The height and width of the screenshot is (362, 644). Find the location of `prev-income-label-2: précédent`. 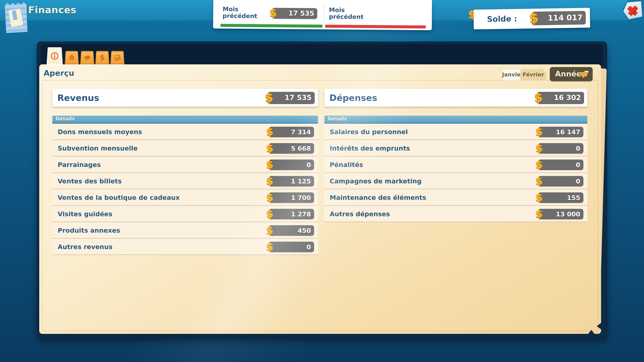

prev-income-label-2: précédent is located at coordinates (240, 16).